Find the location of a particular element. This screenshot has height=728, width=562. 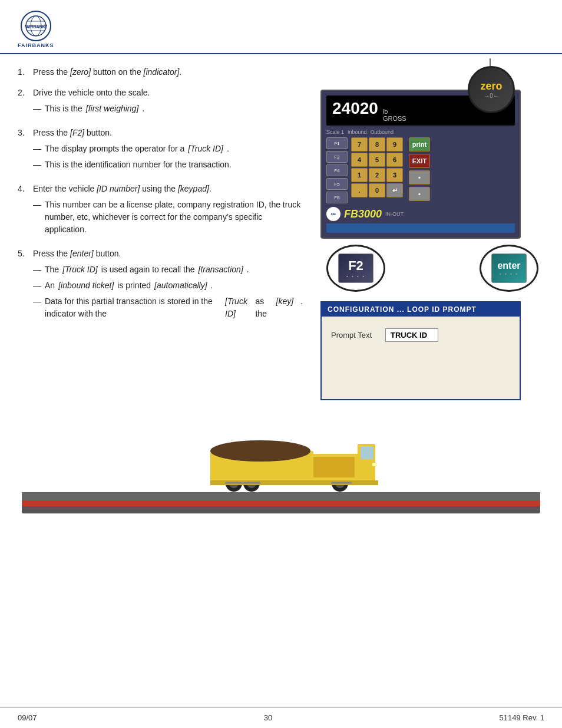

step-5-b2-end: [automatically] is located at coordinates (180, 285).